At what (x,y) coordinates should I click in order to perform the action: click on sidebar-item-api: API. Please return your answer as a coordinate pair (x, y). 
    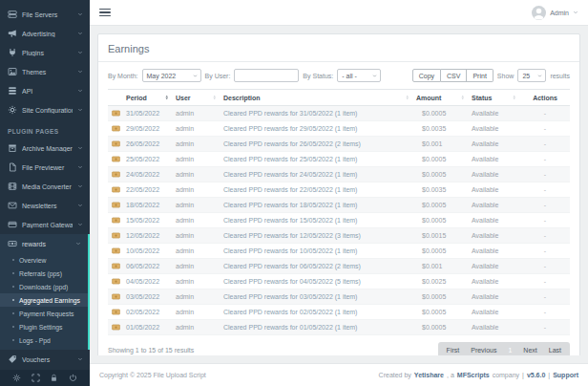
    Looking at the image, I should click on (45, 91).